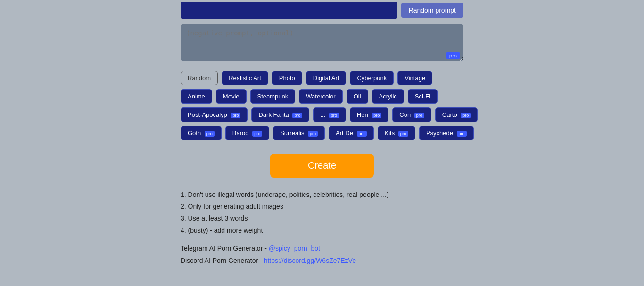  Describe the element at coordinates (322, 231) in the screenshot. I see `rule-4: 4. (busty) - add more weight` at that location.